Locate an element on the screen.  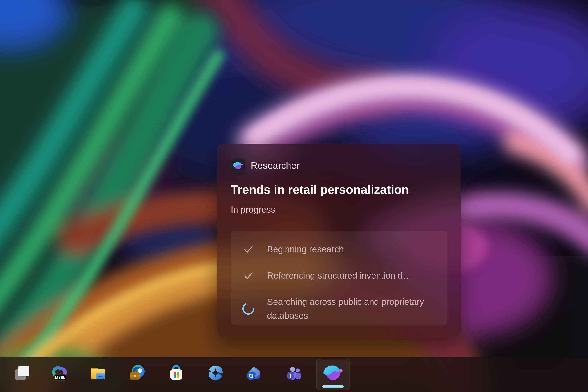
file-explorer-icon is located at coordinates (98, 373).